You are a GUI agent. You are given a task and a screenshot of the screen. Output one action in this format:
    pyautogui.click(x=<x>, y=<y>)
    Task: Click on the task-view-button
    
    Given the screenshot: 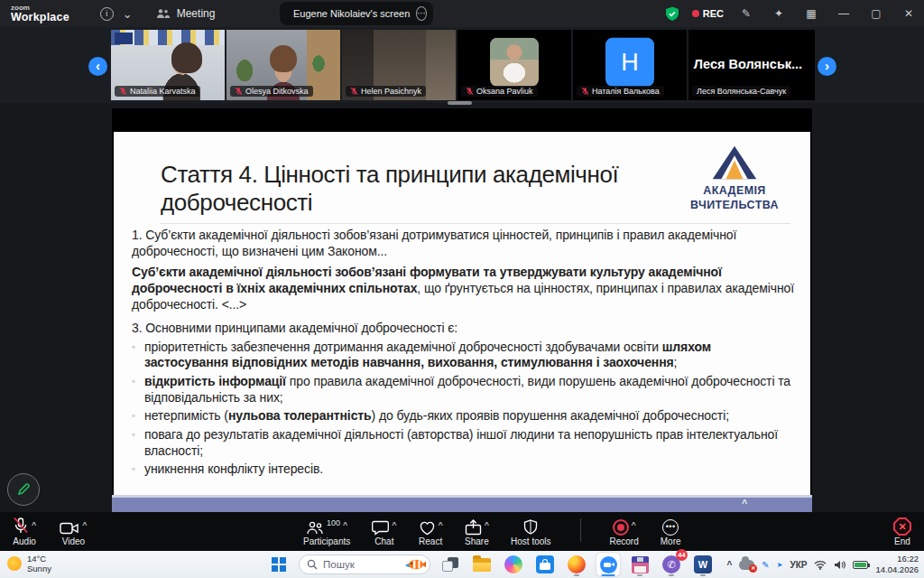 What is the action you would take?
    pyautogui.click(x=450, y=564)
    